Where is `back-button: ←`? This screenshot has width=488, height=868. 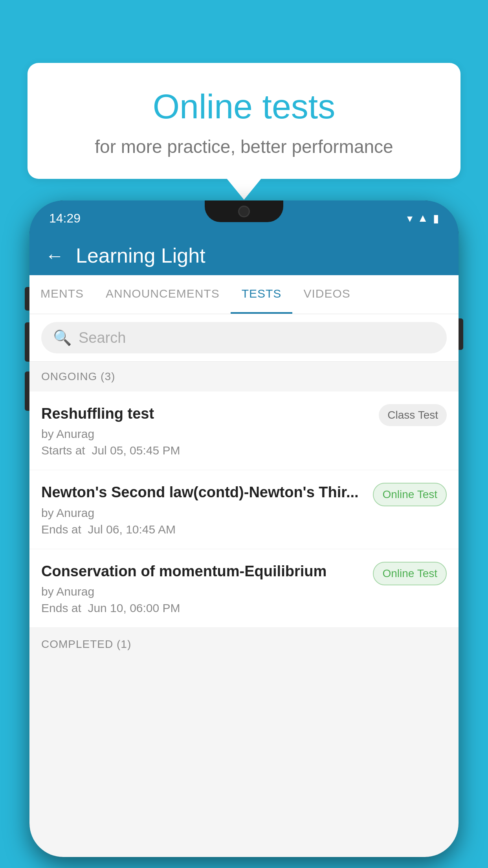
back-button: ← is located at coordinates (55, 256).